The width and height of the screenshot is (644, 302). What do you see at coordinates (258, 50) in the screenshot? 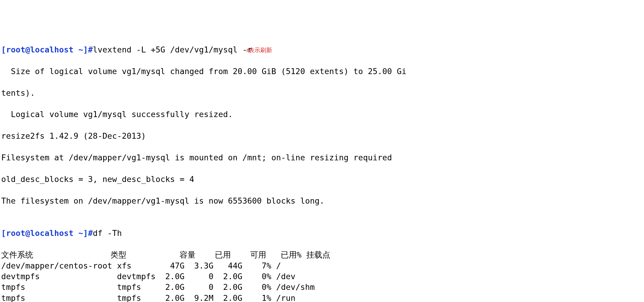
I see `annotation-text: -r表示刷新` at bounding box center [258, 50].